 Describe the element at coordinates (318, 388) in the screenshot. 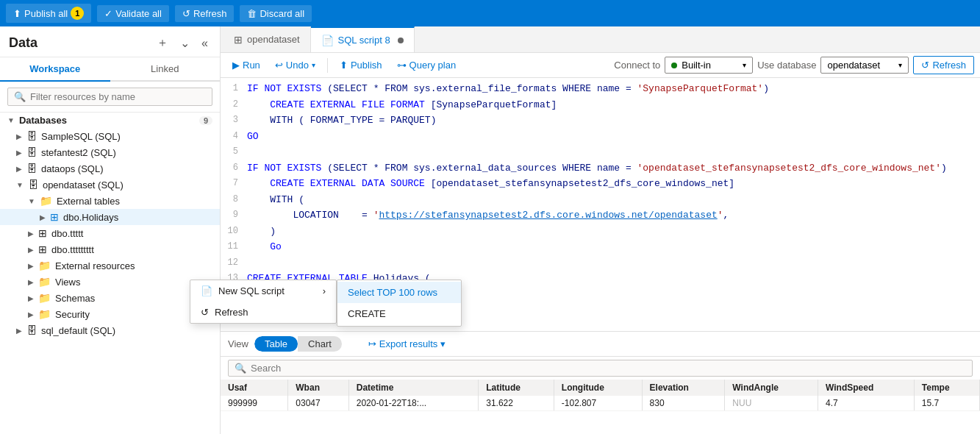

I see `col-wban: Wban` at that location.